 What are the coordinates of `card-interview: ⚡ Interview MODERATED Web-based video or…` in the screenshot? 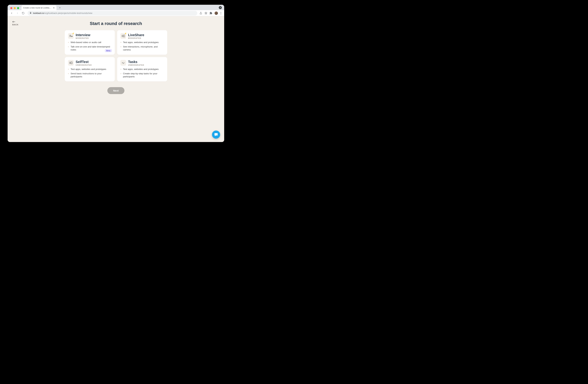 It's located at (90, 42).